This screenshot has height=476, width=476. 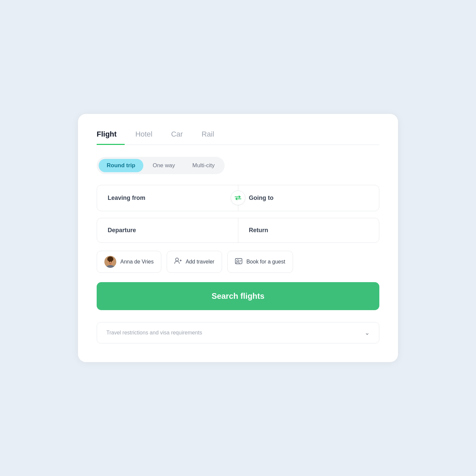 I want to click on restrictions-row: Travel restrictions and visa requirement…, so click(x=238, y=333).